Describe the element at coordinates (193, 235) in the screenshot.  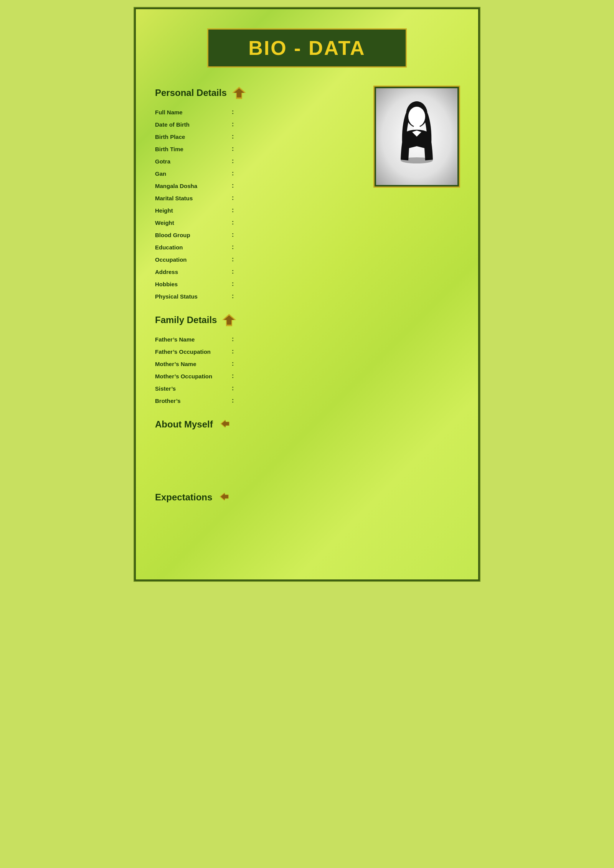
I see `field-label: Blood Group` at that location.